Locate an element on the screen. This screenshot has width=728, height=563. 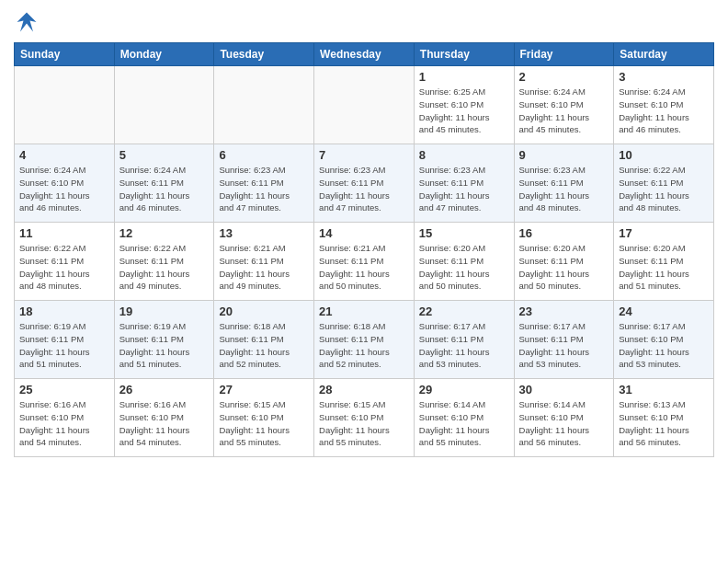
calendar-day-cell: 16Sunrise: 6:20 AMSunset: 6:11 PMDayligh… is located at coordinates (564, 261).